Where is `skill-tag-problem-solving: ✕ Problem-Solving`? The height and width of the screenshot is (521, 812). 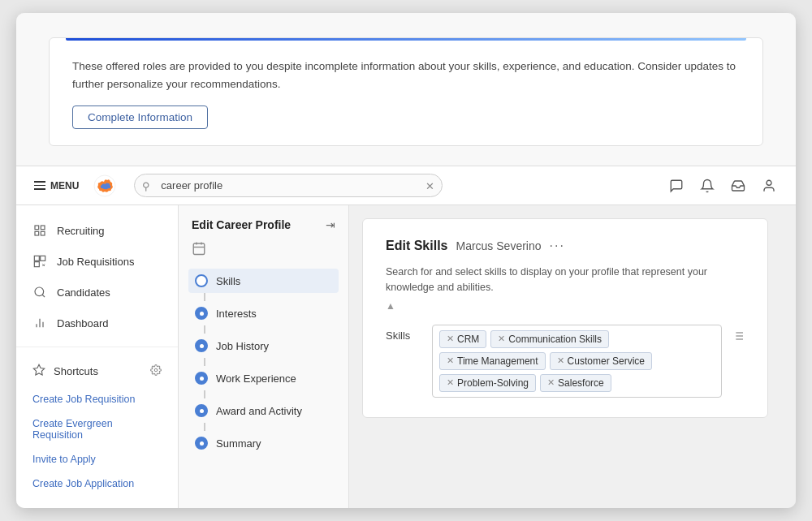
skill-tag-problem-solving: ✕ Problem-Solving is located at coordinates (487, 383).